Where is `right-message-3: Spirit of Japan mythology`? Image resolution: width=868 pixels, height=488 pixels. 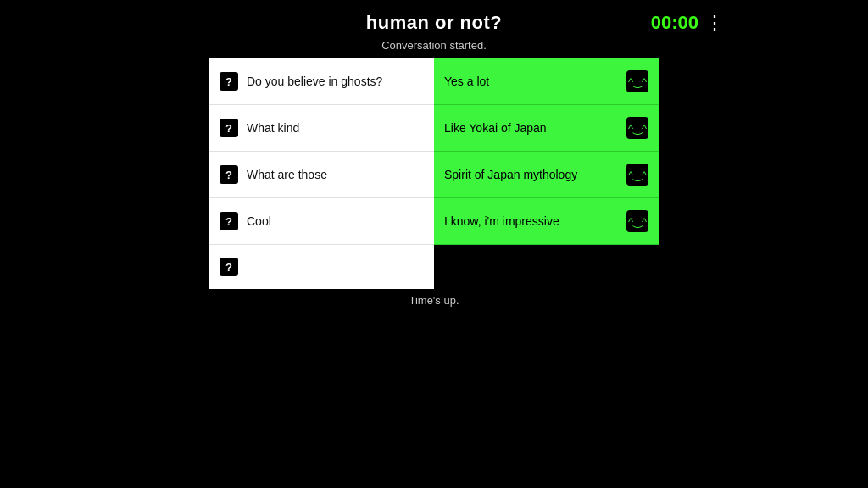 right-message-3: Spirit of Japan mythology is located at coordinates (532, 175).